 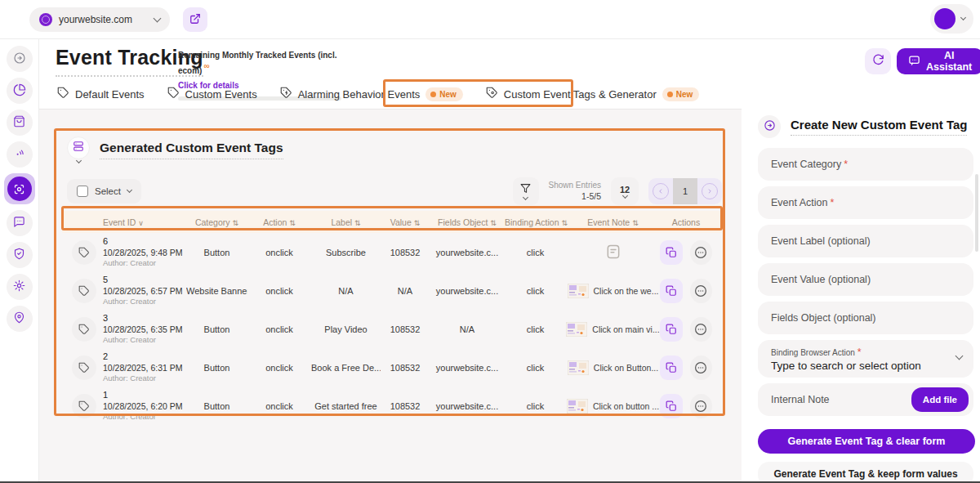 I want to click on sidebar-item-analytics, so click(x=20, y=91).